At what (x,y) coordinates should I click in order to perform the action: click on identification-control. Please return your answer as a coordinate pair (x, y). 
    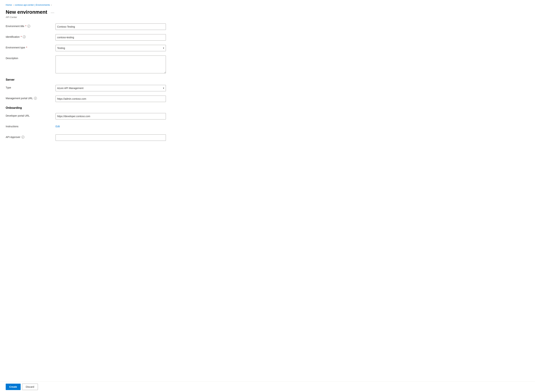
    Looking at the image, I should click on (111, 37).